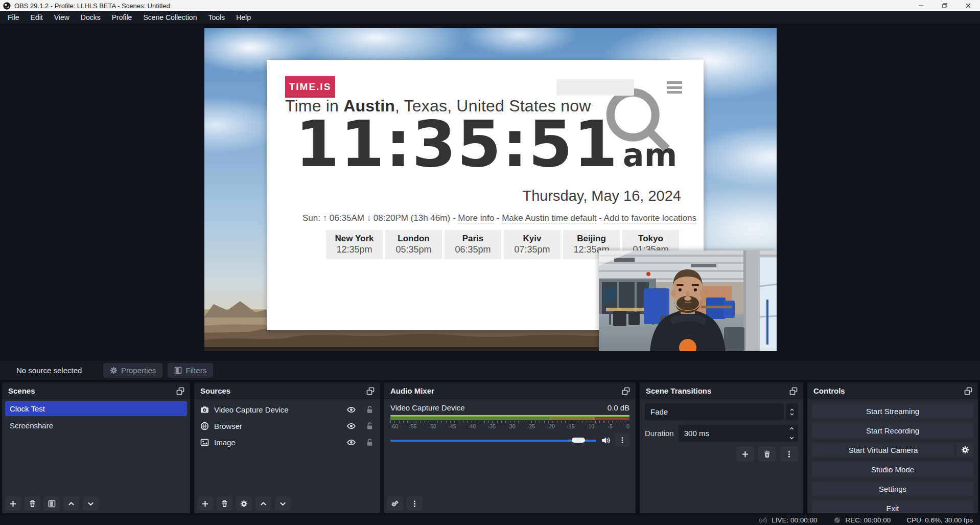 The height and width of the screenshot is (525, 980). Describe the element at coordinates (170, 17) in the screenshot. I see `menu-scene-collection: Scene Collection` at that location.